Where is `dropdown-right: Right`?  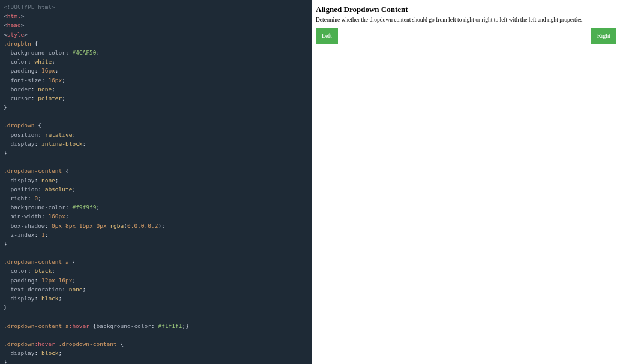
dropdown-right: Right is located at coordinates (604, 36).